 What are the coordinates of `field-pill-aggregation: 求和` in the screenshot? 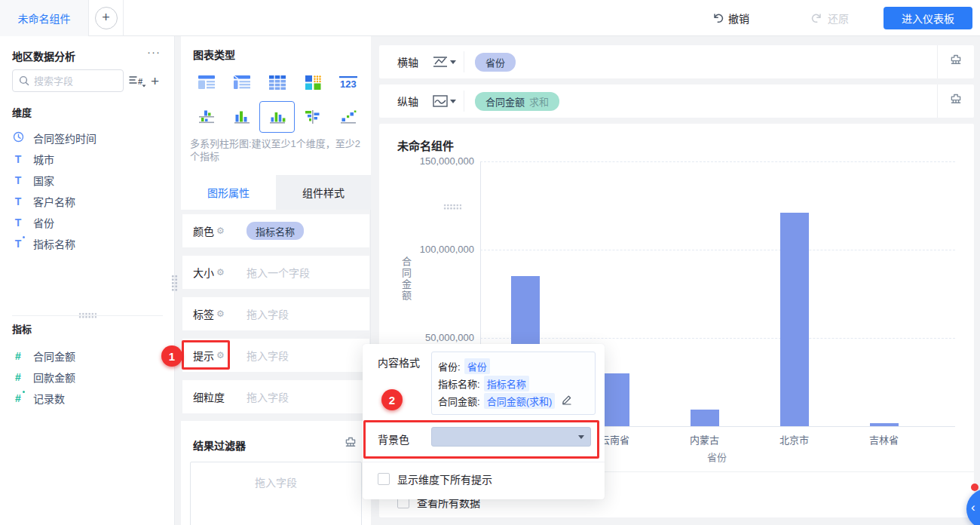 It's located at (539, 101).